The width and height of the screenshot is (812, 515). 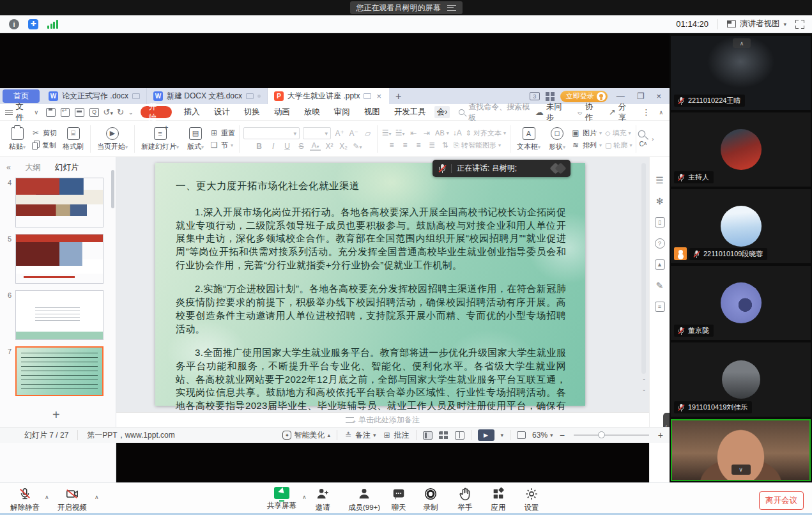 What do you see at coordinates (399, 96) in the screenshot?
I see `new-tab-button: +` at bounding box center [399, 96].